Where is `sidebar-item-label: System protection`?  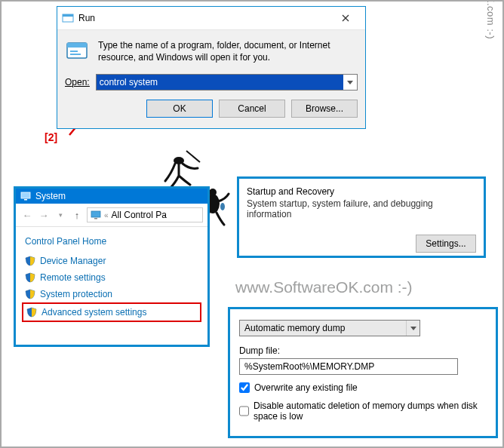 sidebar-item-label: System protection is located at coordinates (76, 294).